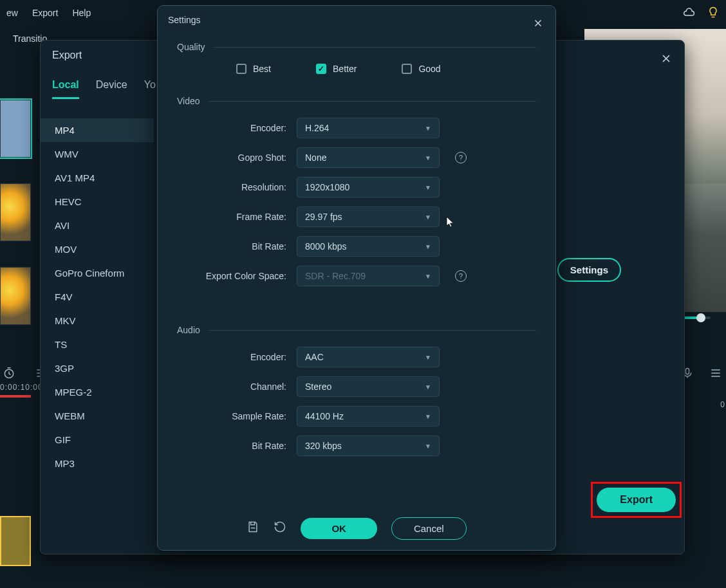 The height and width of the screenshot is (588, 726). What do you see at coordinates (368, 357) in the screenshot?
I see `audio-encoder-select: AAC▼` at bounding box center [368, 357].